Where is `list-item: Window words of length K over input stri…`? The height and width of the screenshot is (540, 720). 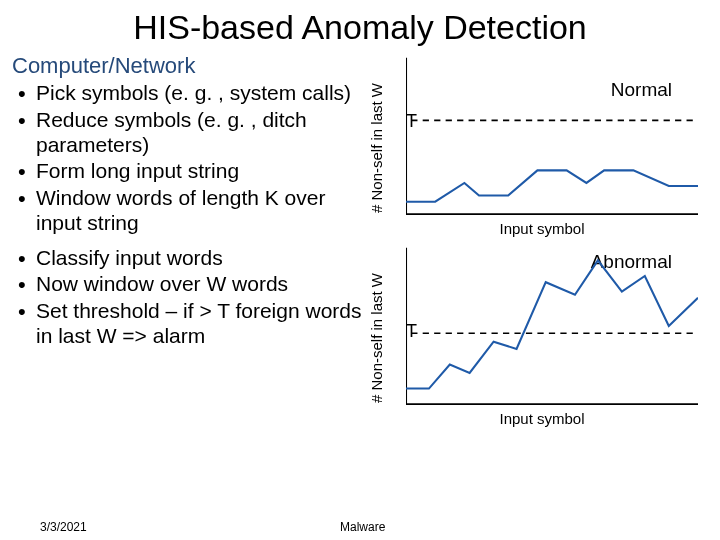 list-item: Window words of length K over input stri… is located at coordinates (194, 211).